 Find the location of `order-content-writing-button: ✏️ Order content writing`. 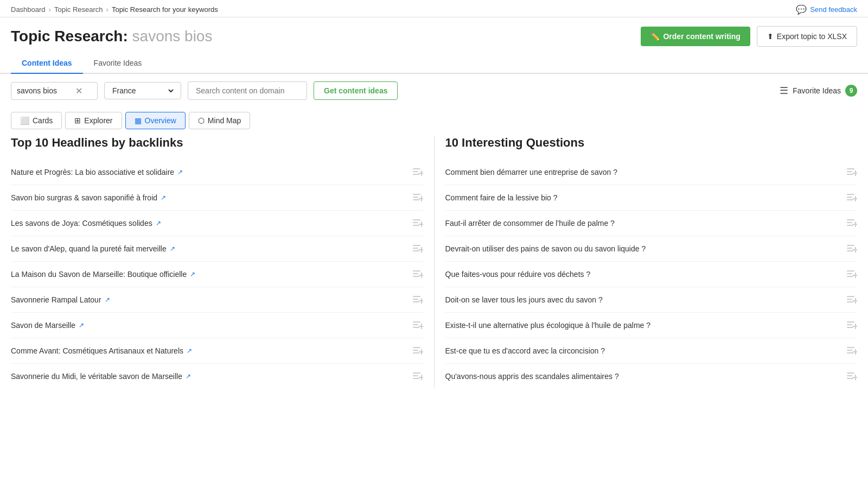

order-content-writing-button: ✏️ Order content writing is located at coordinates (695, 36).